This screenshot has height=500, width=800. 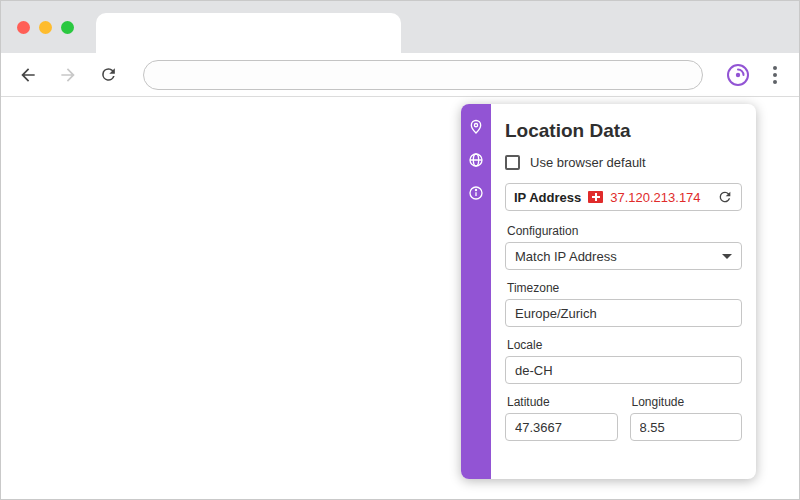 I want to click on close-window-button, so click(x=24, y=28).